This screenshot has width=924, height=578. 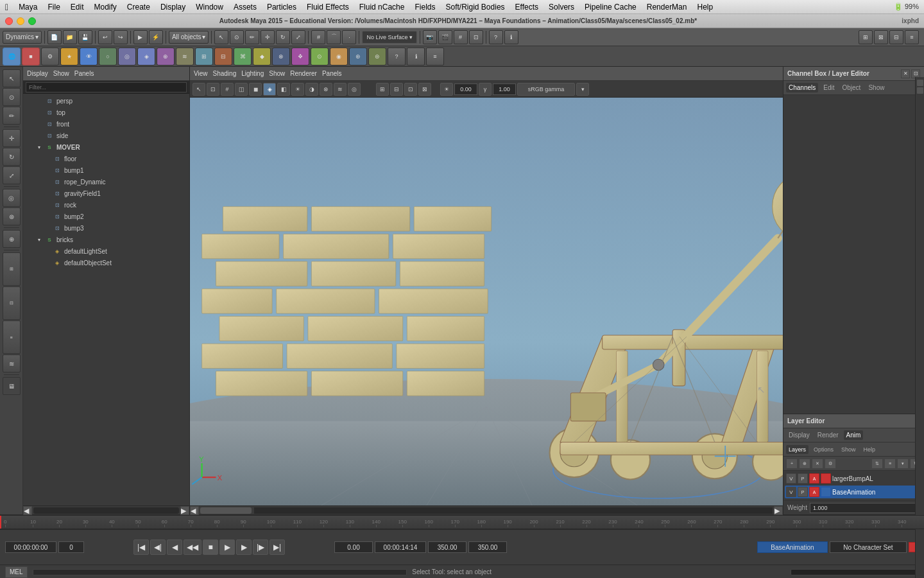 What do you see at coordinates (354, 89) in the screenshot?
I see `vp-dof: ◎` at bounding box center [354, 89].